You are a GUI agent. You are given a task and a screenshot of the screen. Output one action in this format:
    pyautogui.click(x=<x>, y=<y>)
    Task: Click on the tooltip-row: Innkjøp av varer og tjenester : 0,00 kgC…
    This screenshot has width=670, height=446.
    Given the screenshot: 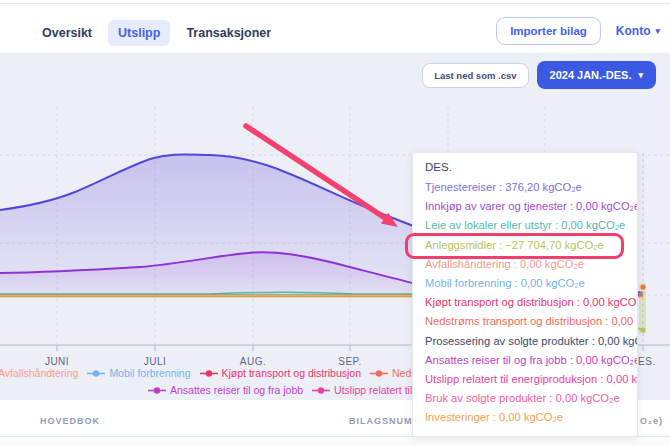 What is the action you would take?
    pyautogui.click(x=525, y=206)
    